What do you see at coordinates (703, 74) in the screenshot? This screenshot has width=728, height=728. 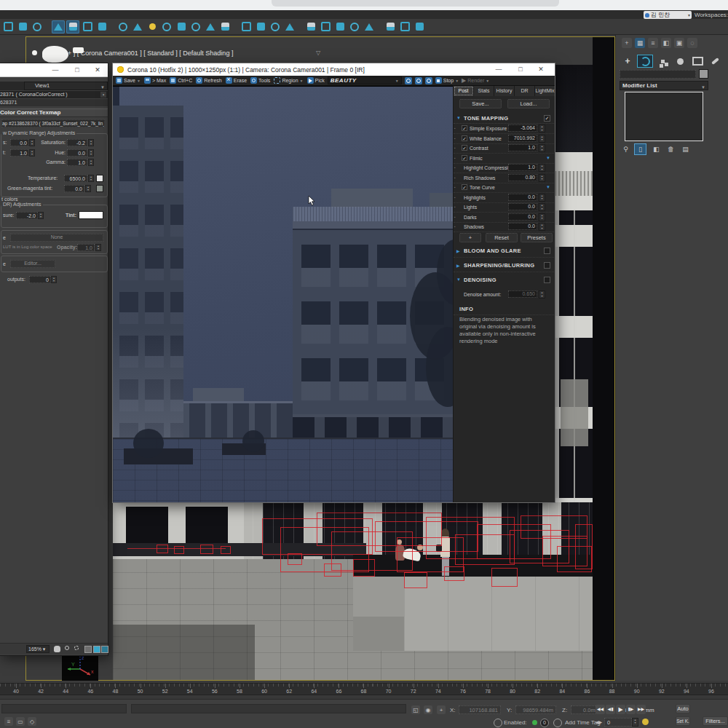 I see `object-color-swatch` at bounding box center [703, 74].